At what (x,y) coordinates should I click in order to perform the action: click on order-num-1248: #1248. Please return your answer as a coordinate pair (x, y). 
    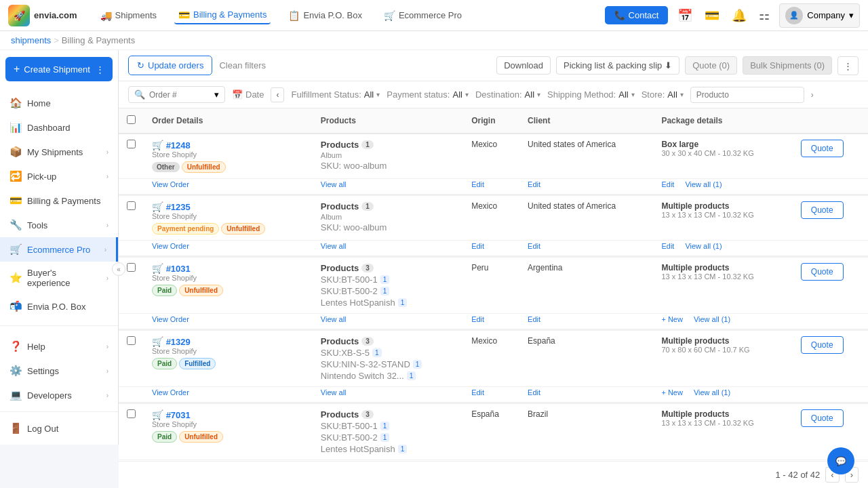
    Looking at the image, I should click on (178, 145).